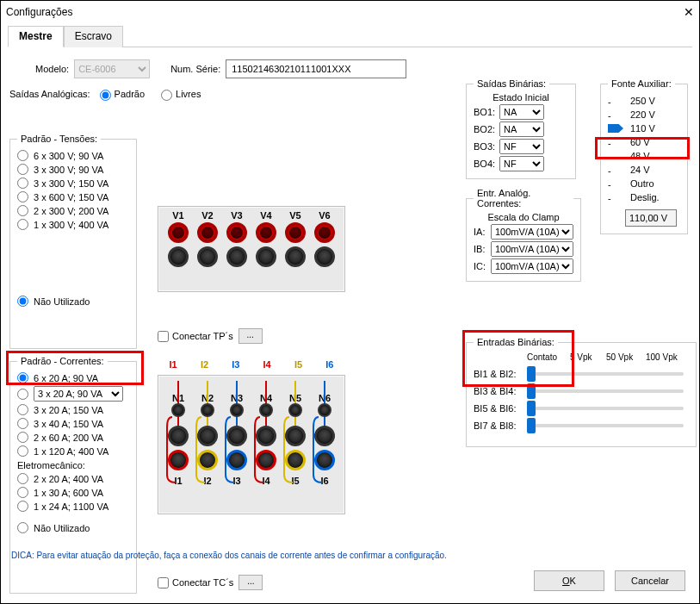 This screenshot has height=604, width=700. What do you see at coordinates (650, 581) in the screenshot?
I see `cancel-button: Cancelar` at bounding box center [650, 581].